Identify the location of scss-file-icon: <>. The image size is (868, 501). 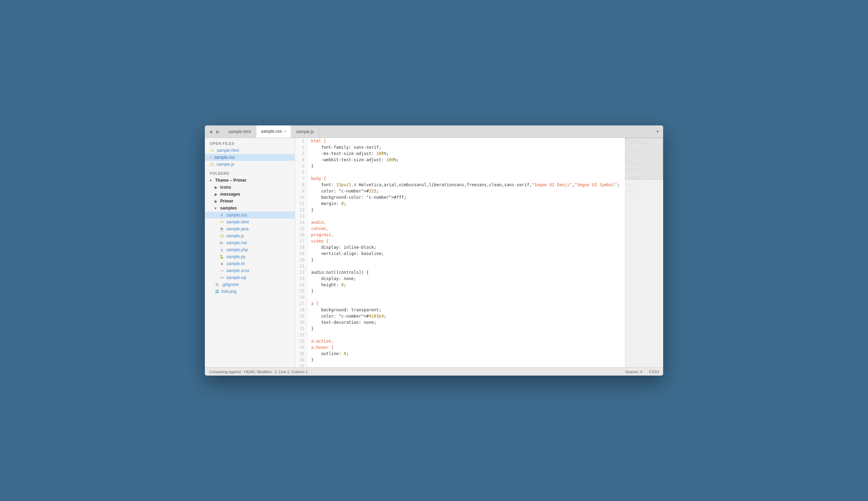
(222, 271).